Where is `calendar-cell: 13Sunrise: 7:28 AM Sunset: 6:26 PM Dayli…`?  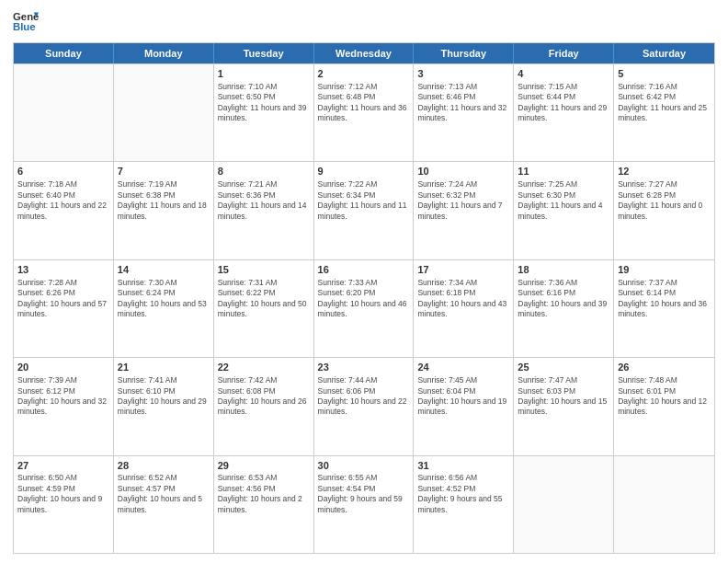 calendar-cell: 13Sunrise: 7:28 AM Sunset: 6:26 PM Dayli… is located at coordinates (64, 309).